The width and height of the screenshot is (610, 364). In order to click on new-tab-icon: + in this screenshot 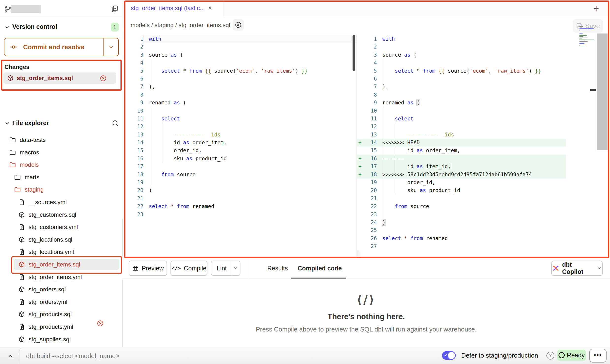, I will do `click(596, 8)`.